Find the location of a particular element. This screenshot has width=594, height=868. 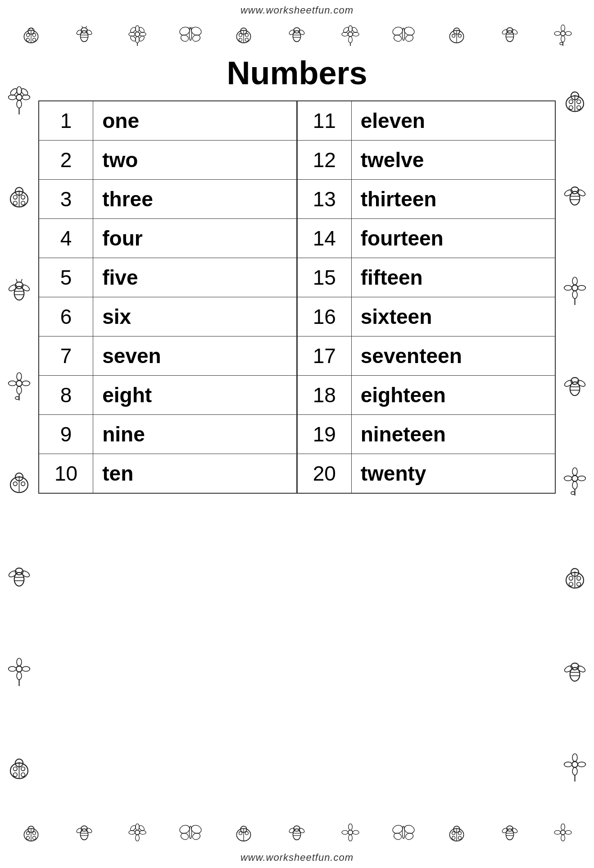

table-row: 1one11eleven is located at coordinates (297, 121).